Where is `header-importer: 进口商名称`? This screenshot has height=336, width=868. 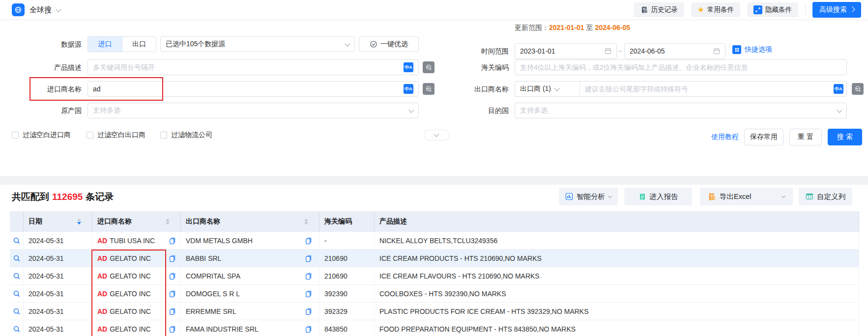 header-importer: 进口商名称 is located at coordinates (137, 222).